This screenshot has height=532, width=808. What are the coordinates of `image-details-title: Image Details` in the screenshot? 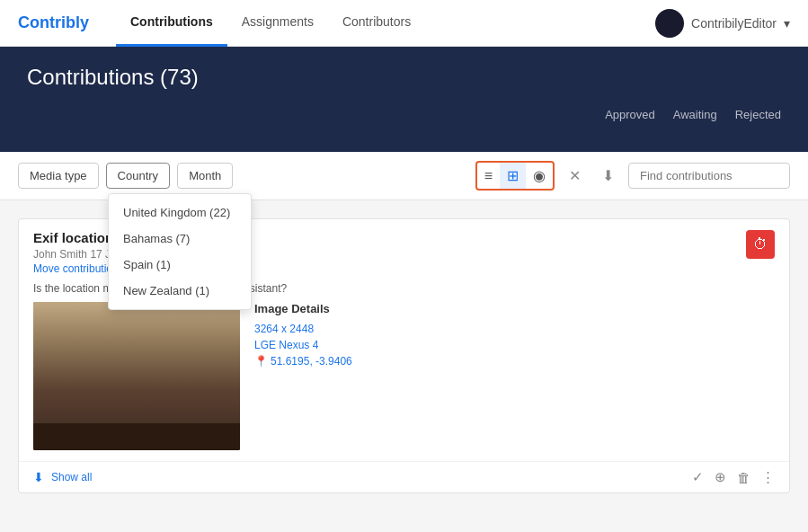 It's located at (514, 309).